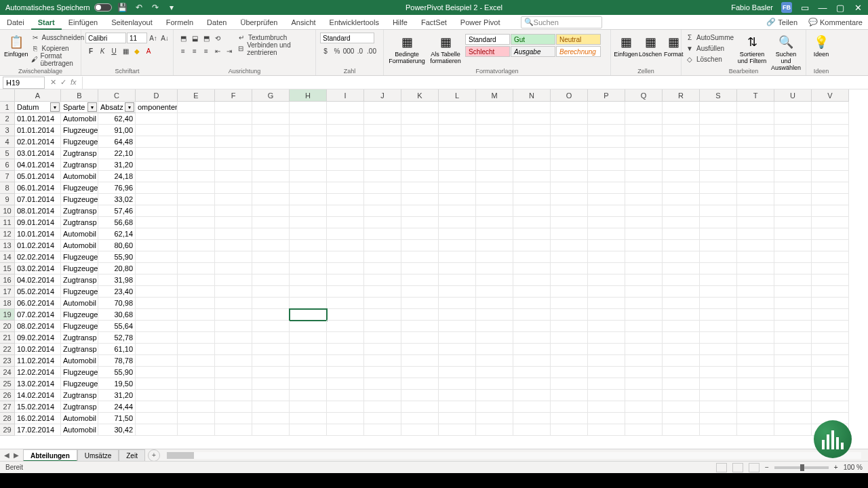 The height and width of the screenshot is (488, 868). I want to click on cell-r26, so click(681, 396).